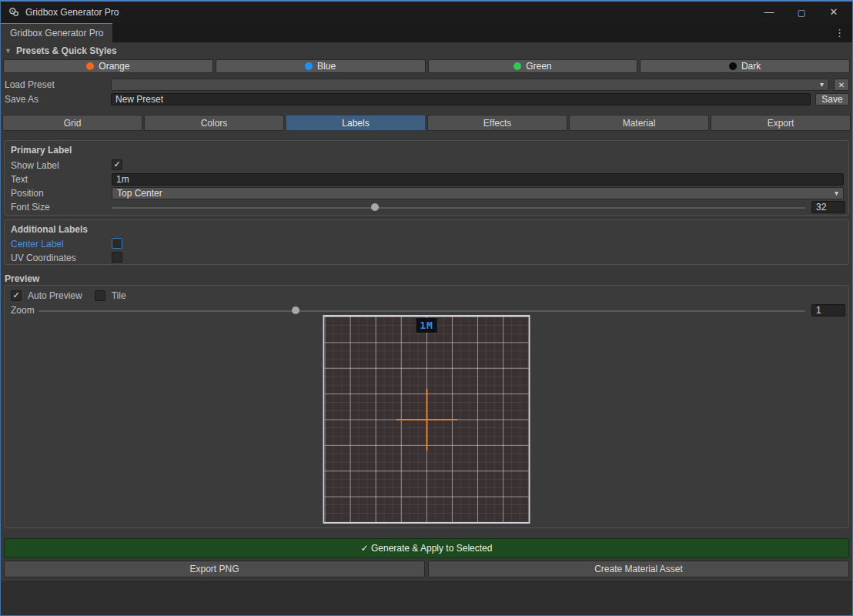  What do you see at coordinates (828, 310) in the screenshot?
I see `zoom-value-input: 1` at bounding box center [828, 310].